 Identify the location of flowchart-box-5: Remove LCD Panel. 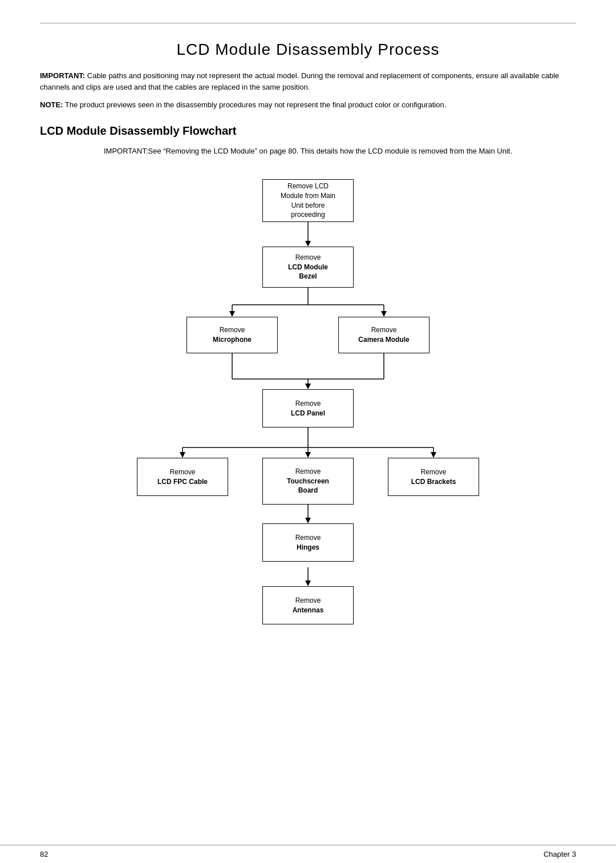
(308, 409).